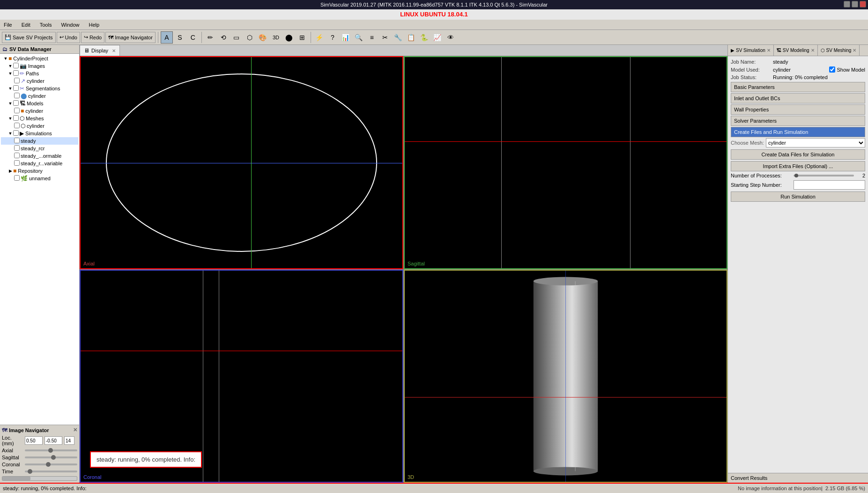  Describe the element at coordinates (798, 197) in the screenshot. I see `run-simulation-button: Run Simulation` at that location.